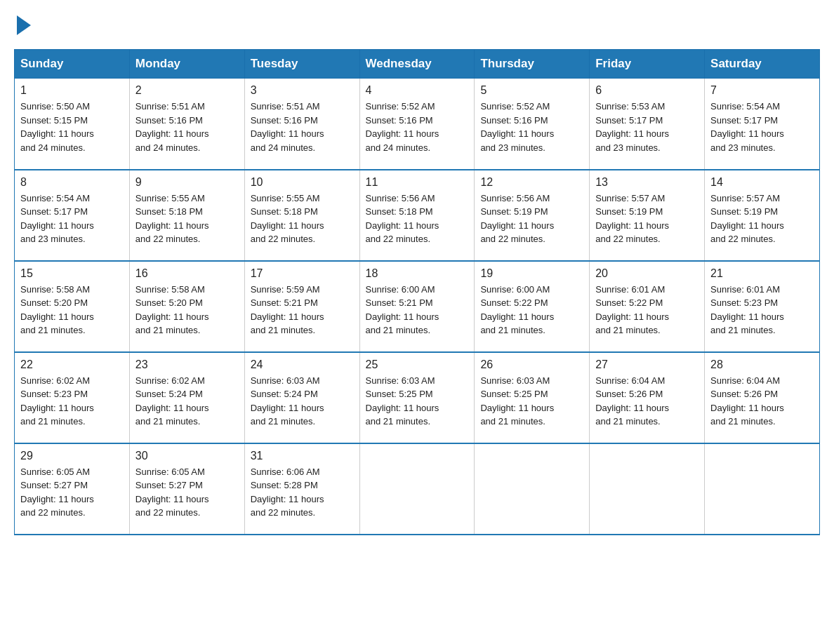  What do you see at coordinates (417, 398) in the screenshot?
I see `day-cell-25: 25 Sunrise: 6:03 AM Sunset: 5:25 PM Dayl…` at bounding box center [417, 398].